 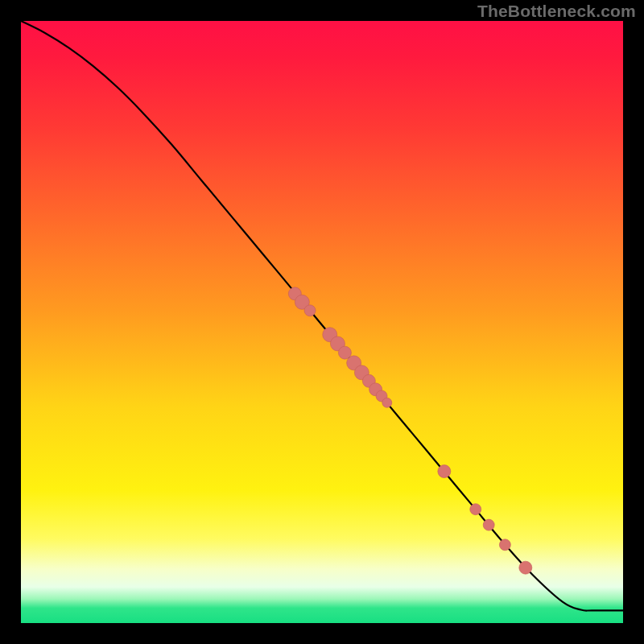 I want to click on watermark-text: TheBottleneck.com, so click(x=557, y=11).